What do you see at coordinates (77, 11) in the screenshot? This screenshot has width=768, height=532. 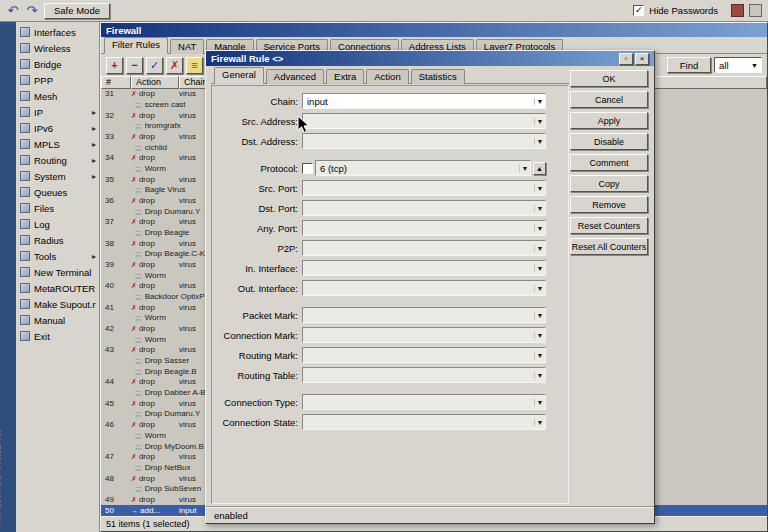 I see `safe-mode-button: Safe Mode` at bounding box center [77, 11].